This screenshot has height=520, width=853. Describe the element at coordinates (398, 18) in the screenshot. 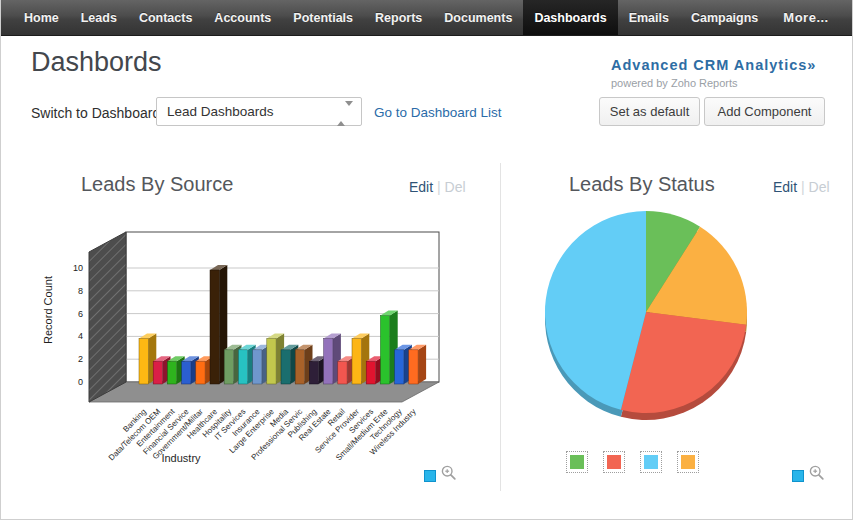

I see `nav-tab-reports: Reports` at that location.